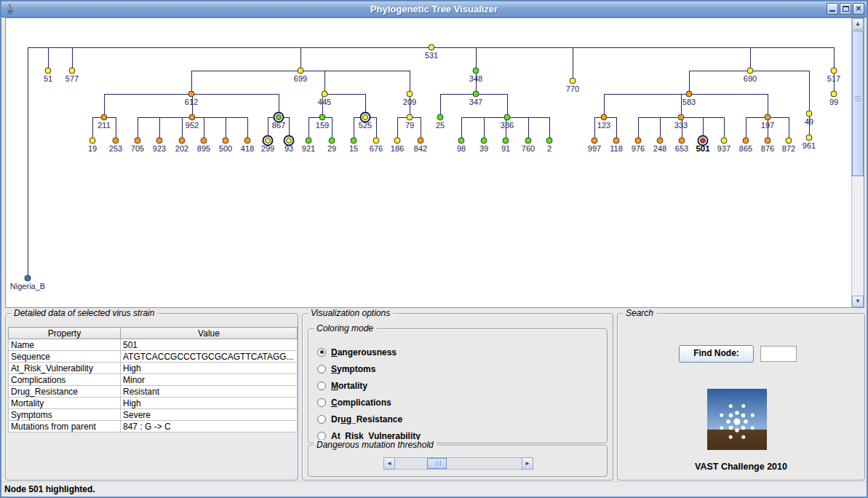 The image size is (868, 498). What do you see at coordinates (153, 403) in the screenshot?
I see `table-row: MortalityHigh` at bounding box center [153, 403].